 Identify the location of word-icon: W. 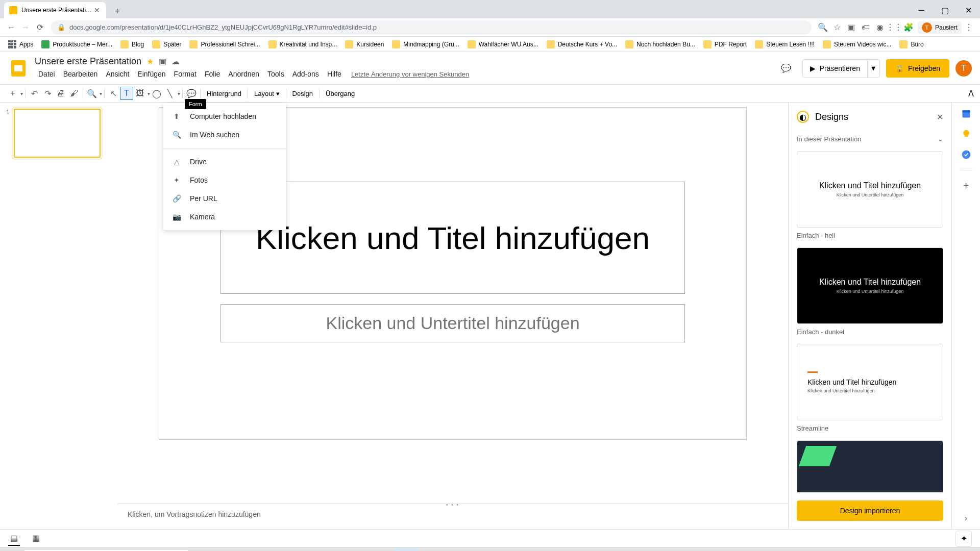
(284, 550).